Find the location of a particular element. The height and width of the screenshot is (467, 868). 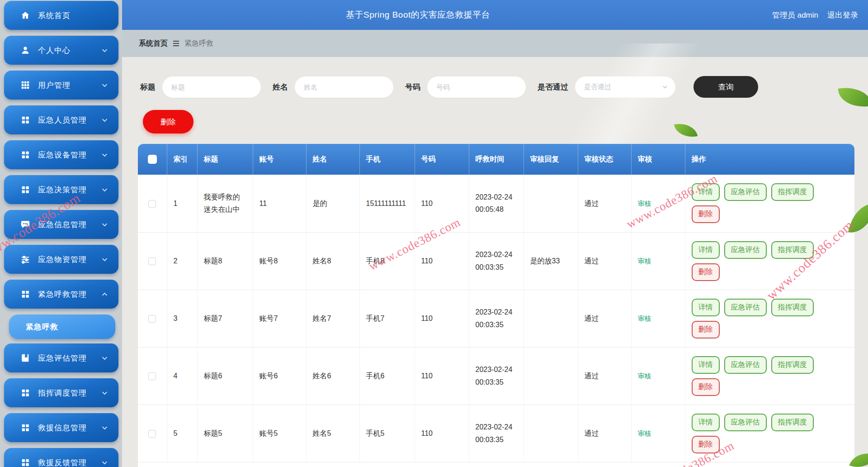

pass-select: 是否通过 is located at coordinates (625, 87).